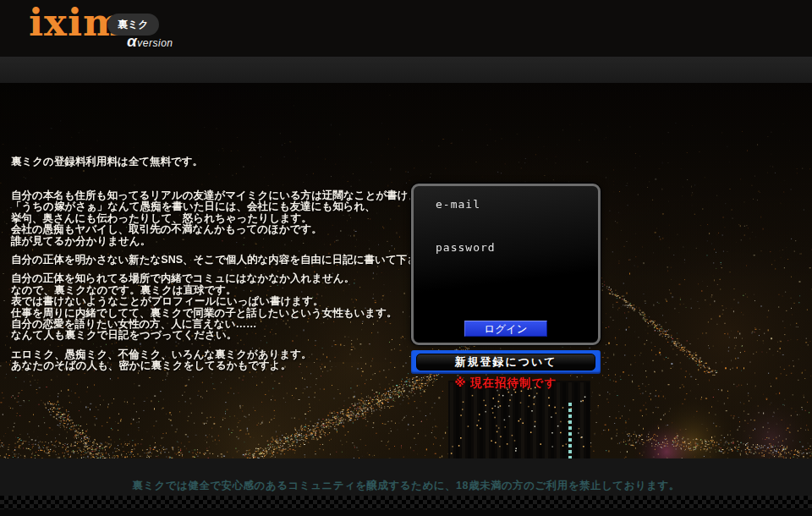 The image size is (812, 516). I want to click on body-text-line: あなたのそばの人も、密かに裏ミクをしてるかもですよ。, so click(231, 365).